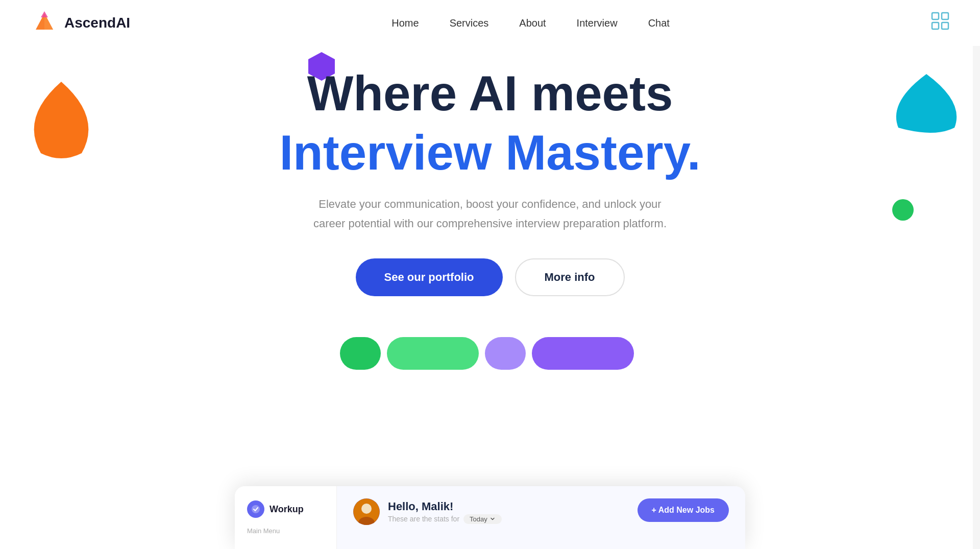 The width and height of the screenshot is (980, 549). Describe the element at coordinates (483, 519) in the screenshot. I see `workup-period-badge: Today` at that location.